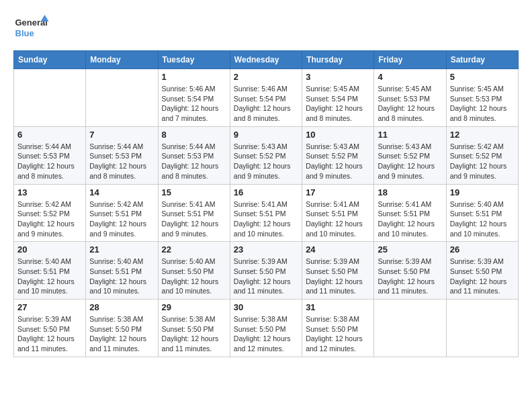 This screenshot has width=532, height=411. I want to click on day-number: 17, so click(338, 192).